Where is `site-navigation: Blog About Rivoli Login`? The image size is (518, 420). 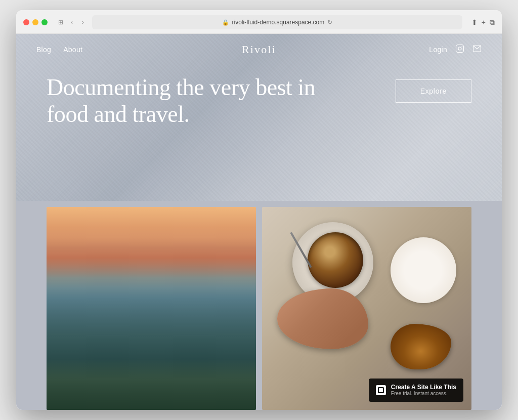 site-navigation: Blog About Rivoli Login is located at coordinates (259, 50).